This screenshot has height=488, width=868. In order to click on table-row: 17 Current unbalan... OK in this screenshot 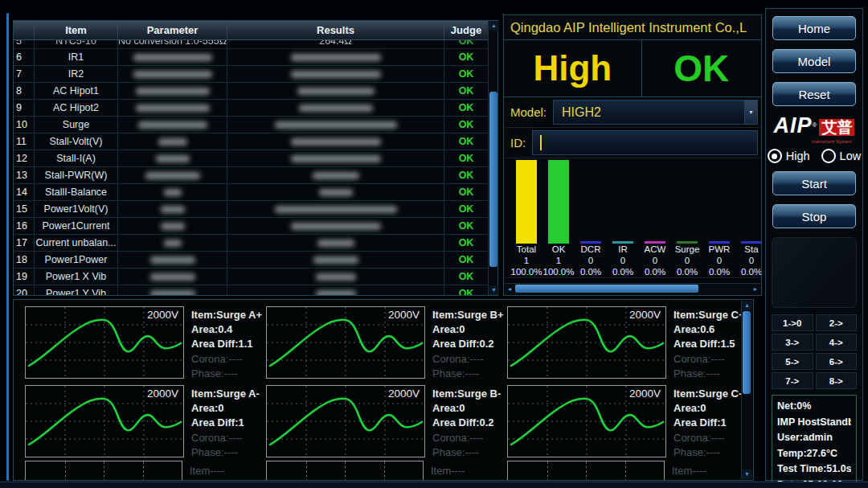, I will do `click(251, 243)`.